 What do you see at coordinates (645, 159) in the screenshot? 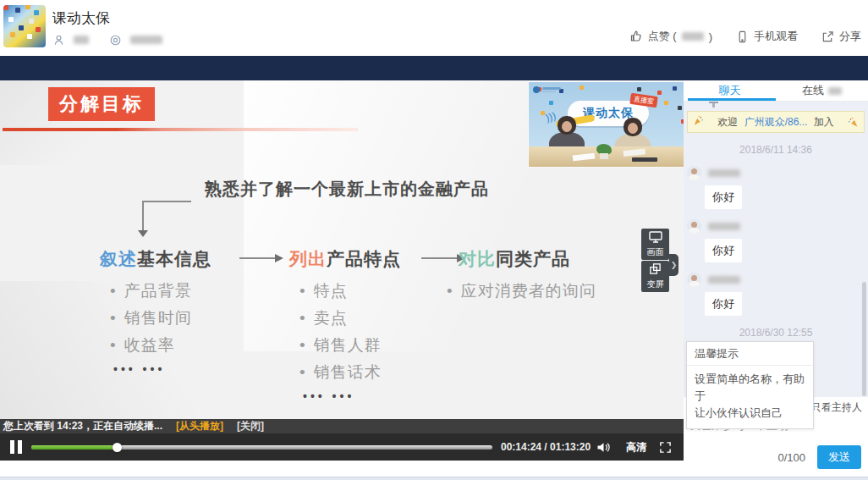
I see `desk-book` at bounding box center [645, 159].